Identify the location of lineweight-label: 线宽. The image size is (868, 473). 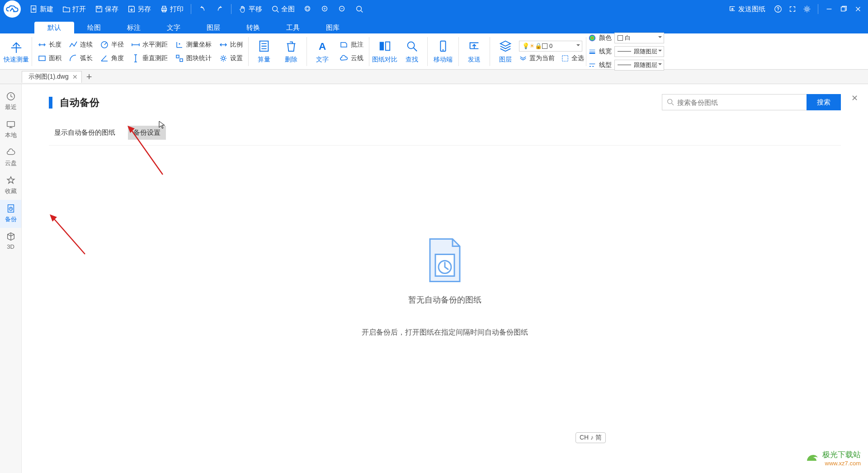
(605, 52).